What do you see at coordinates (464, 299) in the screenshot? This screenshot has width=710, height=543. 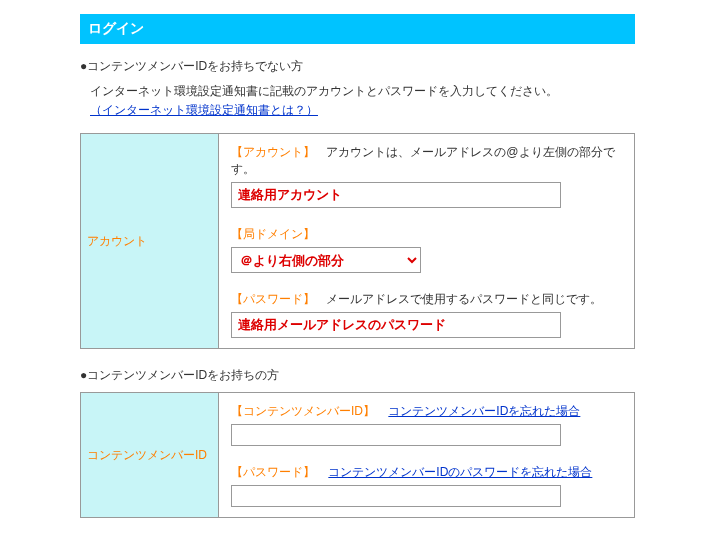 I see `password-note: メールアドレスで使用するパスワードと同じです。` at bounding box center [464, 299].